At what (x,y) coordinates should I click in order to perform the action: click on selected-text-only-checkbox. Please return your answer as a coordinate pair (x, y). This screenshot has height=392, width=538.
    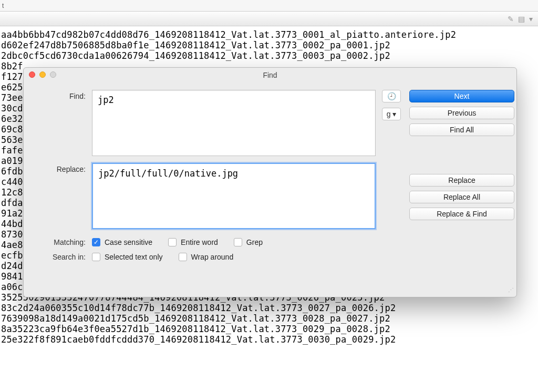
    Looking at the image, I should click on (96, 257).